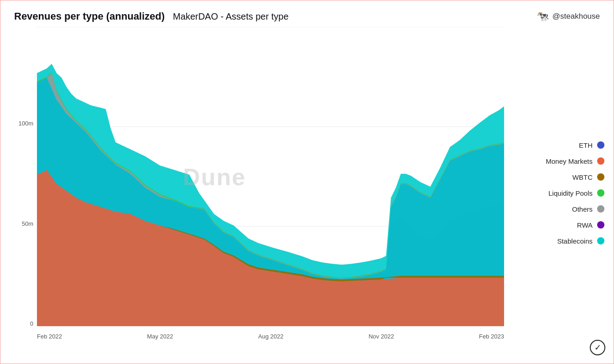  I want to click on x-axis: Feb 2022 May 2022 Aug 2022 Nov 2022 Feb …, so click(271, 338).